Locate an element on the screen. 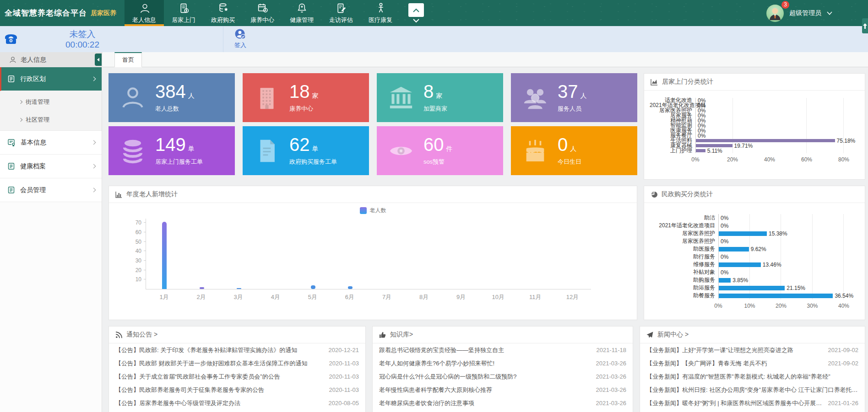  document-icon is located at coordinates (11, 190).